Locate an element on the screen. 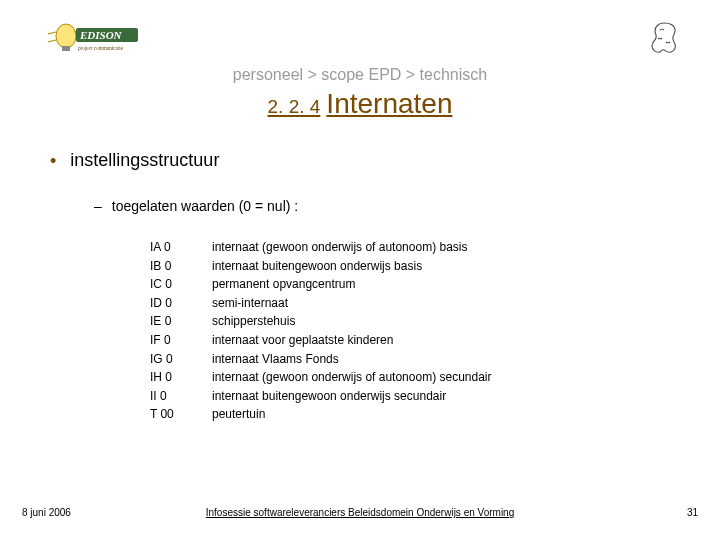 The width and height of the screenshot is (720, 540). lion-logo is located at coordinates (664, 38).